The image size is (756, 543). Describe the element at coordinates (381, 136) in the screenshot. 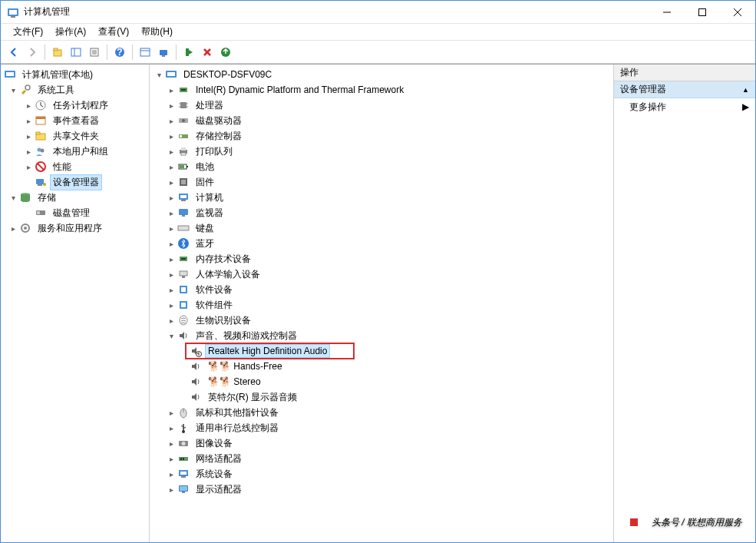

I see `device-storage-ctrl: ▸存储控制器` at that location.